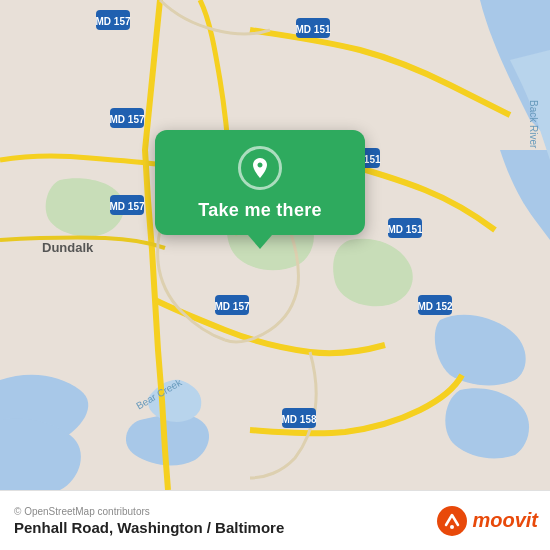  What do you see at coordinates (275, 520) in the screenshot?
I see `bottom-bar: © OpenStreetMap contributors Penhall Roa…` at bounding box center [275, 520].